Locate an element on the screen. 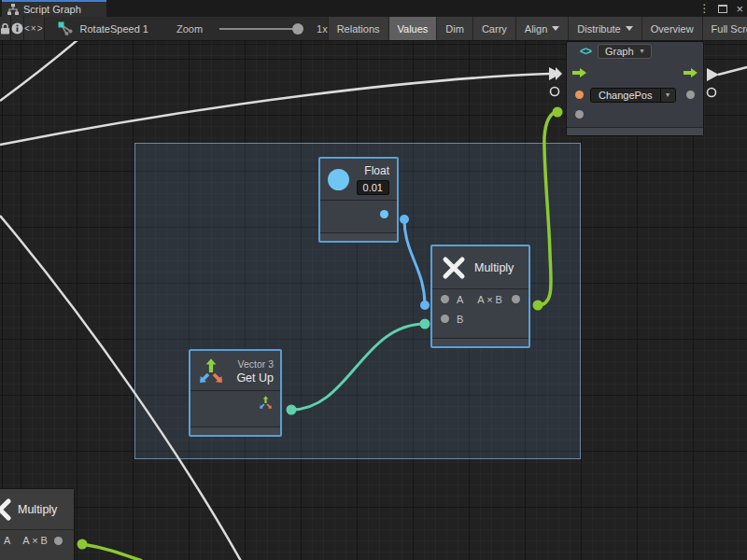 The image size is (747, 560). graph-toolbar: <×> RotateSpeed 1 Zoom 1x Relations Valu… is located at coordinates (374, 29).